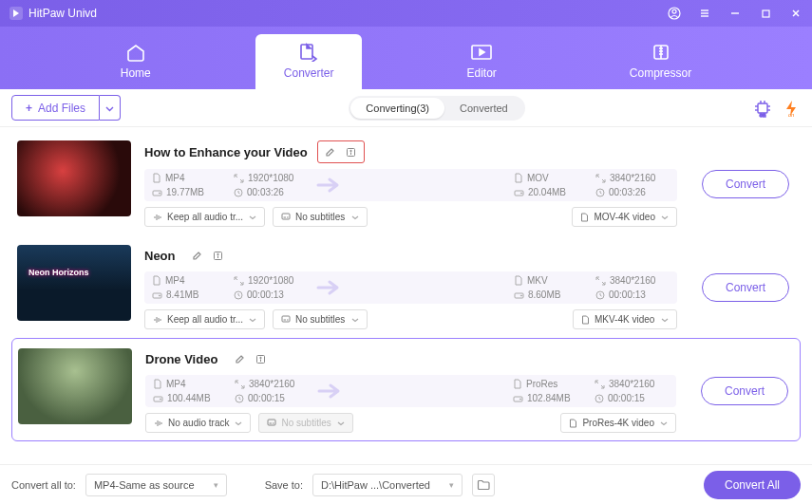 The height and width of the screenshot is (504, 812). I want to click on dst-duration: 00:03:26, so click(633, 192).